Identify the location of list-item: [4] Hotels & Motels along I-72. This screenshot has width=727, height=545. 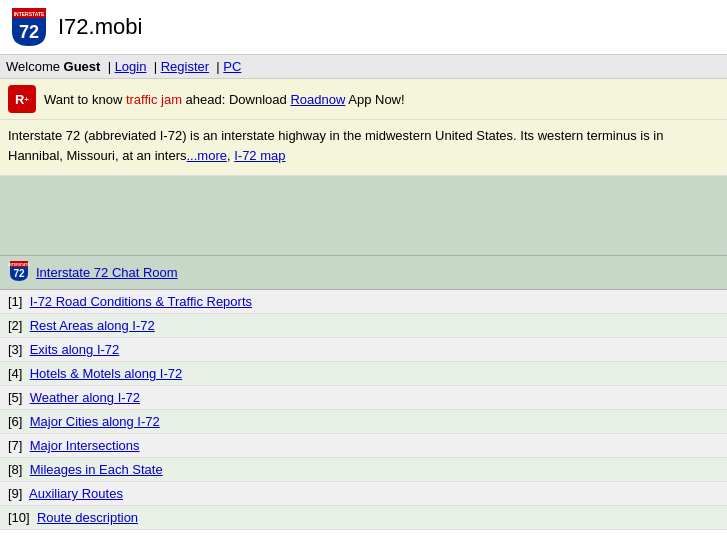
(364, 374).